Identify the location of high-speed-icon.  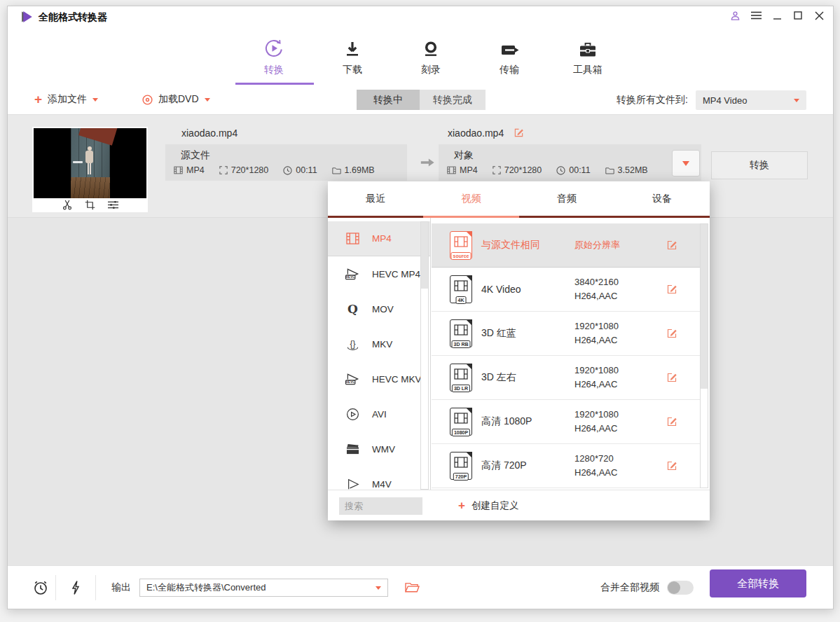
(76, 587).